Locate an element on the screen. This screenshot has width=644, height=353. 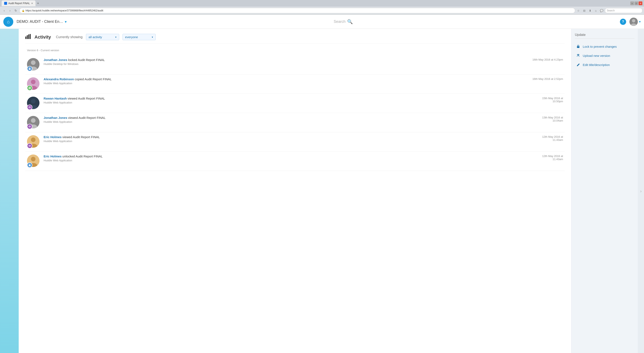
people-filter-arrow: ▾ is located at coordinates (152, 37).